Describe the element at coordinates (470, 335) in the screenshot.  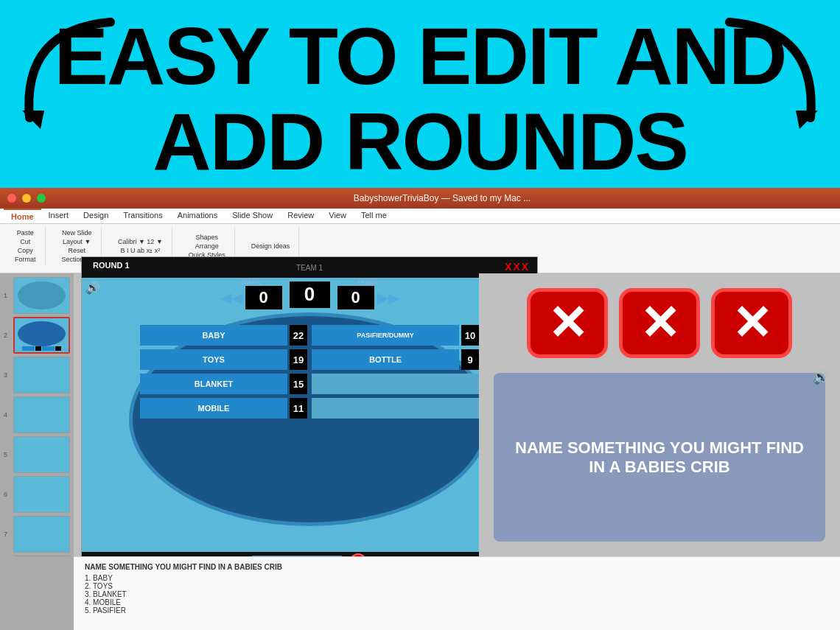
I see `answer-score-pasifier: 10` at that location.